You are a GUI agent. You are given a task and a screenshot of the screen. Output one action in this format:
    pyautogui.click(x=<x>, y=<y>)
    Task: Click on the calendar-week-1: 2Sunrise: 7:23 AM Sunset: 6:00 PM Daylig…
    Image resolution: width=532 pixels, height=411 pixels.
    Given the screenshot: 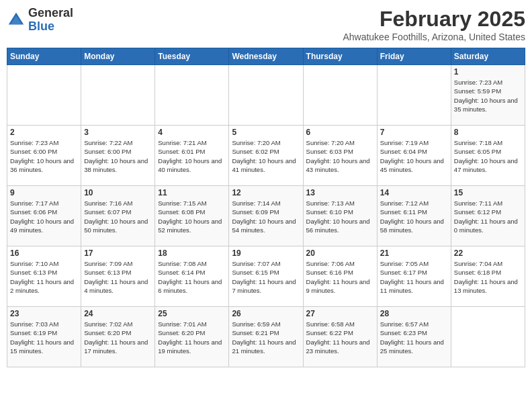 What is the action you would take?
    pyautogui.click(x=266, y=156)
    